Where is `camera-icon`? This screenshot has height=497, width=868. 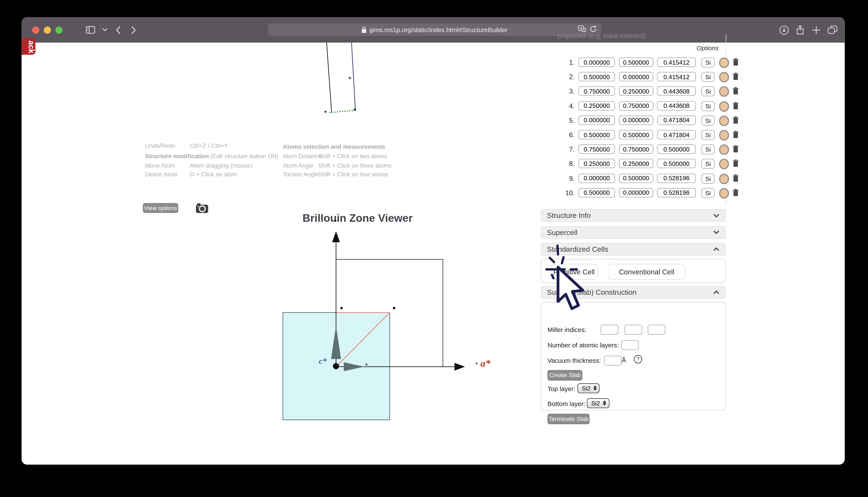 camera-icon is located at coordinates (202, 208).